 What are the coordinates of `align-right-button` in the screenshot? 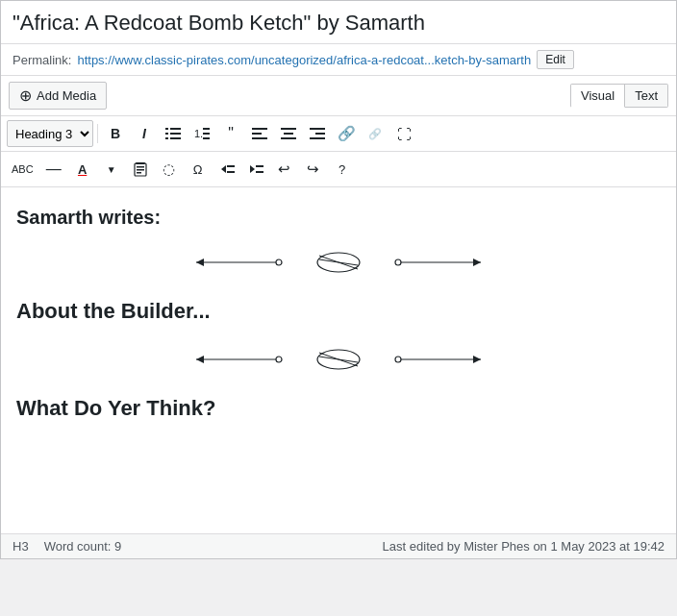 It's located at (317, 134).